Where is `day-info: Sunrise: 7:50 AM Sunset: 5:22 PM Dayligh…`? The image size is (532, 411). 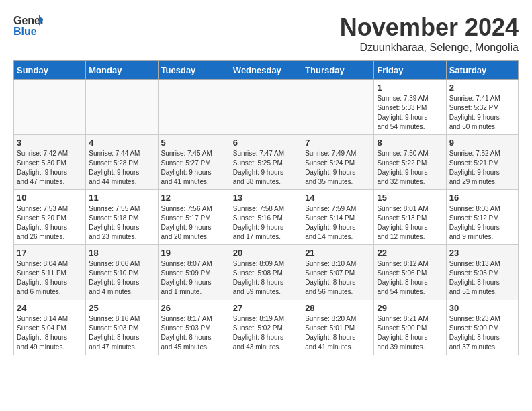
day-info: Sunrise: 7:50 AM Sunset: 5:22 PM Dayligh… is located at coordinates (410, 168).